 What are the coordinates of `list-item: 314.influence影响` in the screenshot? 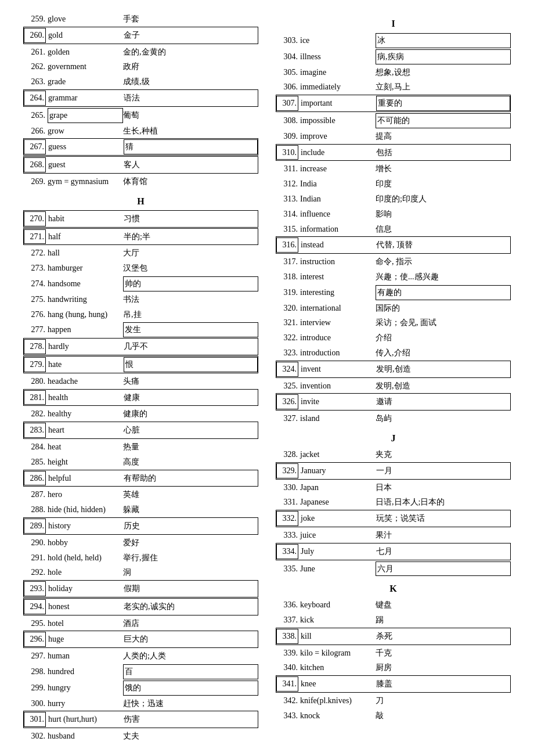 It's located at (394, 214).